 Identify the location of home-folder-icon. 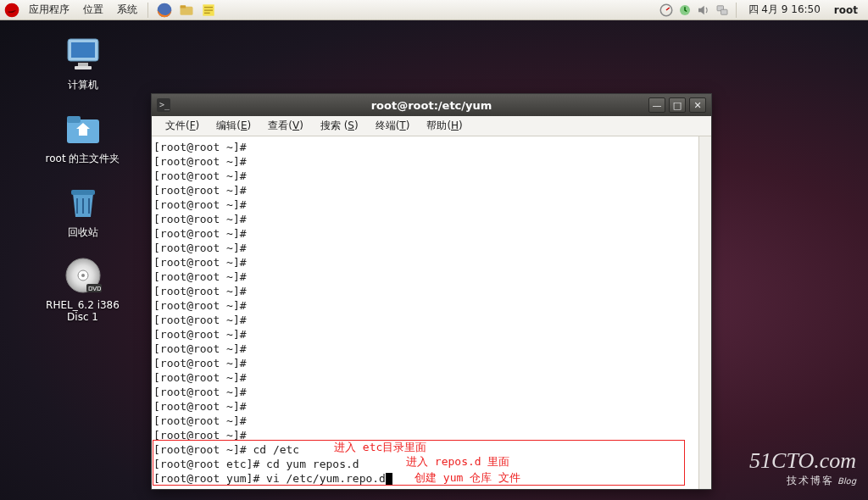
(83, 128).